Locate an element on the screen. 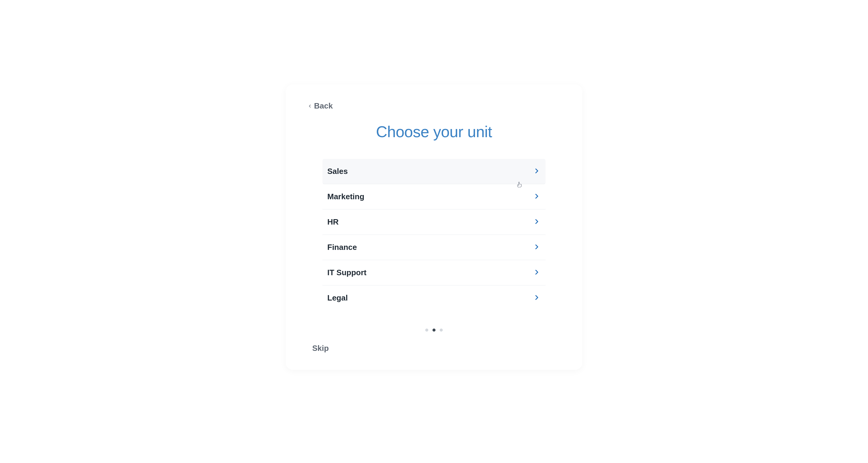 Image resolution: width=868 pixels, height=463 pixels. page-title: Choose your unit is located at coordinates (434, 132).